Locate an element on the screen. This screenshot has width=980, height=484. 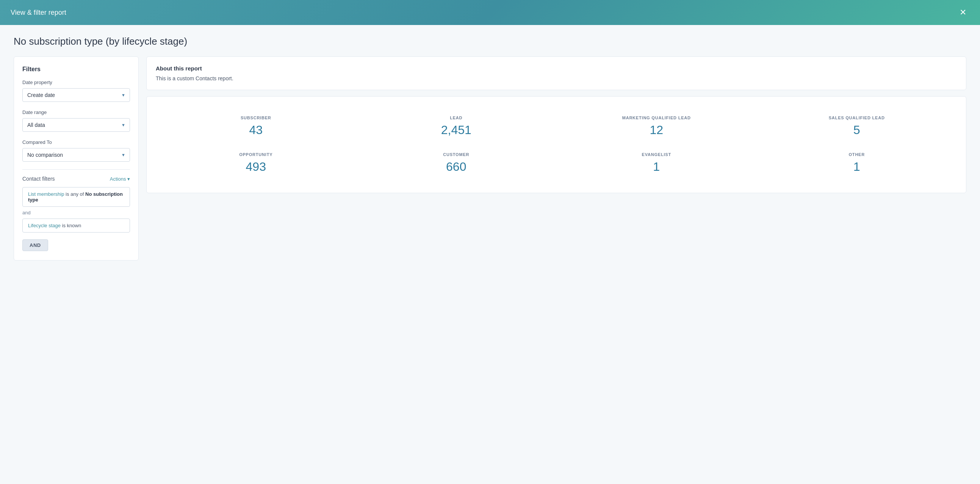
compared-to-select-wrapper: No comparison Previous period Previous y… is located at coordinates (76, 155).